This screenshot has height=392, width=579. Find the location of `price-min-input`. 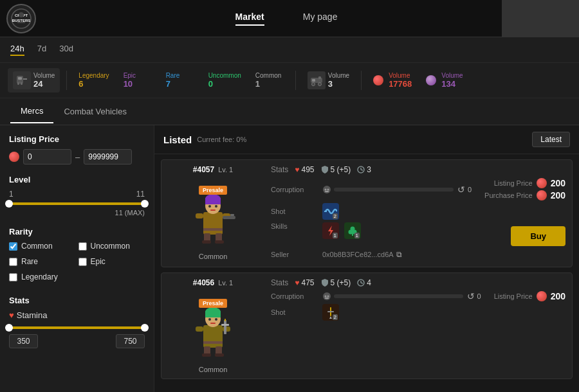

price-min-input is located at coordinates (48, 157).